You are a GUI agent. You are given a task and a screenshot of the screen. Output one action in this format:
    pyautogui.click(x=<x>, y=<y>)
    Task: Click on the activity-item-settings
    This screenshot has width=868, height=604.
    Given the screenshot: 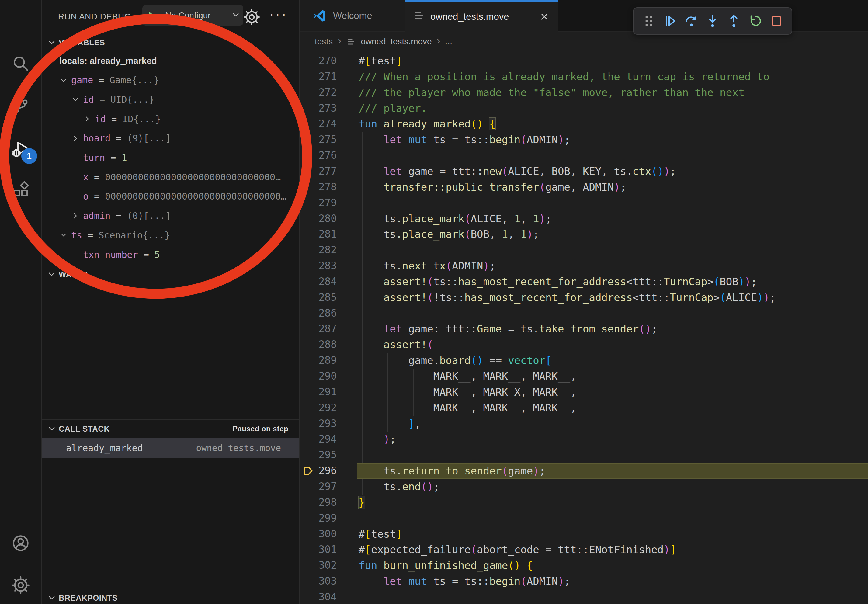 What is the action you would take?
    pyautogui.click(x=21, y=585)
    